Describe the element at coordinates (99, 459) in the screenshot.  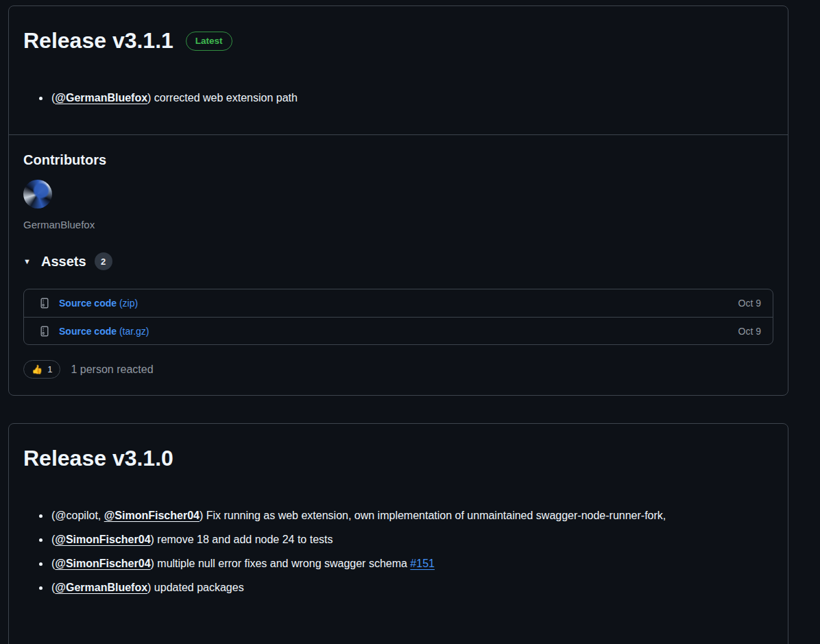
I see `release-title: Release v3.1.0` at that location.